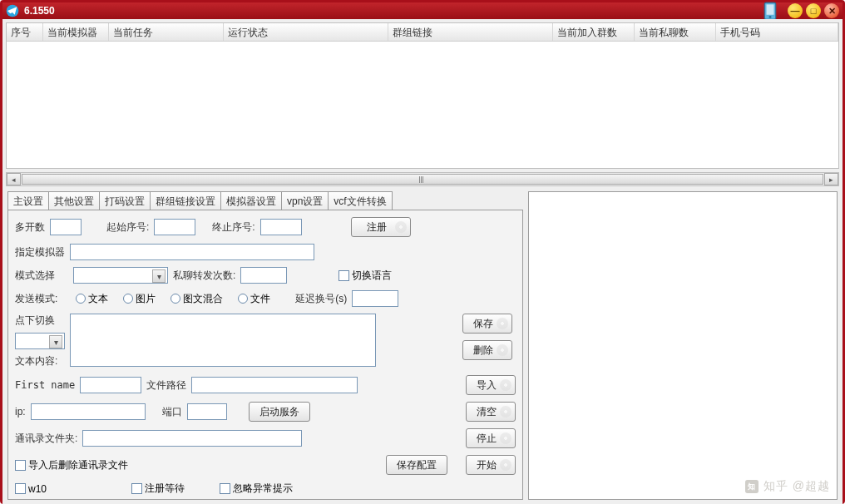 The image size is (845, 504). Describe the element at coordinates (422, 180) in the screenshot. I see `scroll-track` at that location.